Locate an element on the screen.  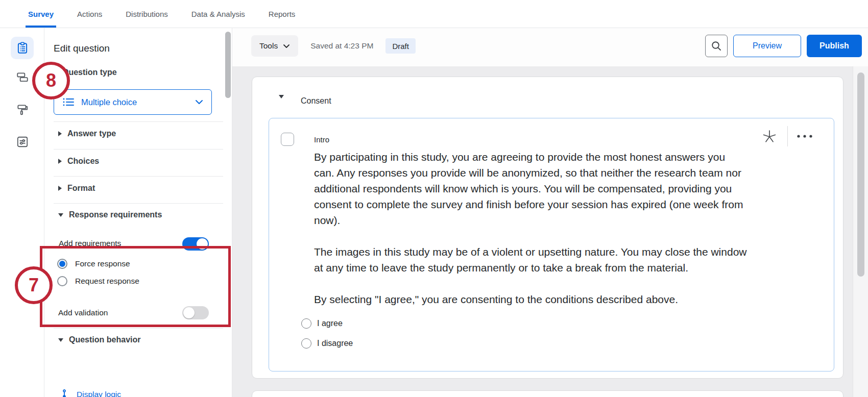
search-icon is located at coordinates (716, 46).